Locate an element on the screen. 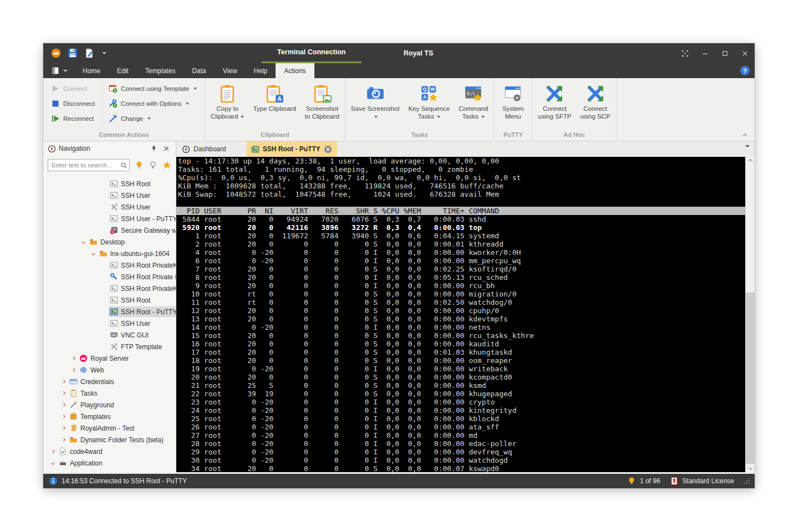 The image size is (799, 532). ribbon-groups: ConnectDisconnectReconnectConnect using … is located at coordinates (330, 110).